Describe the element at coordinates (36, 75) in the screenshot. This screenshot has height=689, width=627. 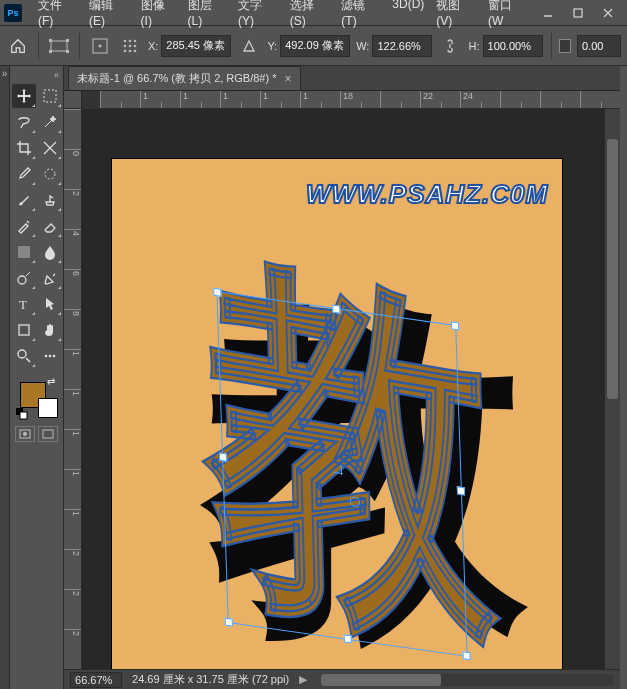
I see `tools-collapse: «` at that location.